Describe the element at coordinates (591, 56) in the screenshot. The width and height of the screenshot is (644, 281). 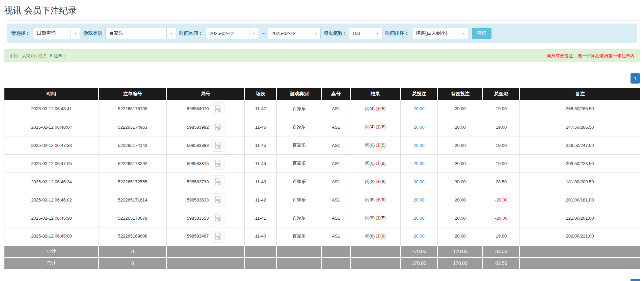
I see `same-round-notice: 同局有效投注，统一计算在该局第一张注单内` at that location.